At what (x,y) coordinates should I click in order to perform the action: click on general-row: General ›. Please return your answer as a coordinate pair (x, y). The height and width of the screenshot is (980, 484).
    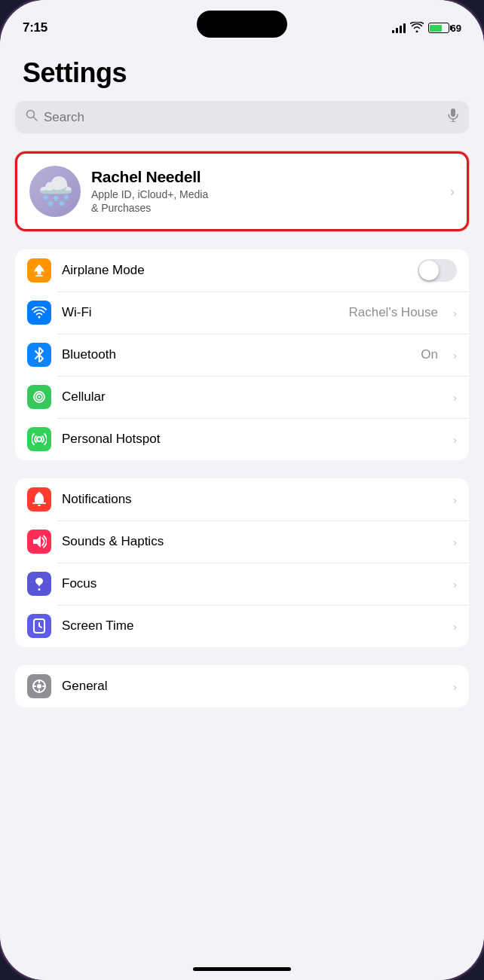
    Looking at the image, I should click on (242, 686).